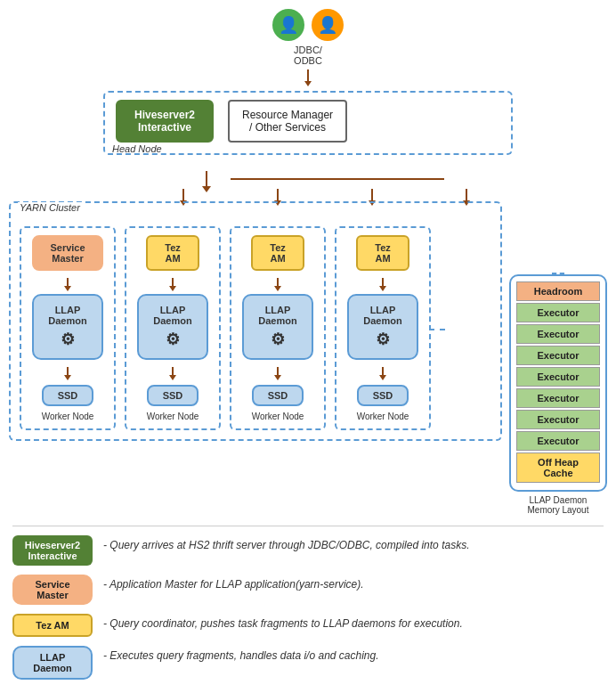 This screenshot has height=693, width=616. What do you see at coordinates (207, 179) in the screenshot?
I see `arrow-hiveserver-down` at bounding box center [207, 179].